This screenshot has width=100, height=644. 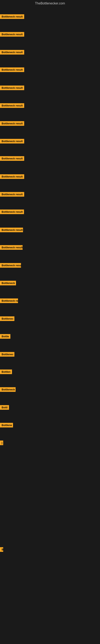 I want to click on bottleneck-badge: Bottle, so click(x=5, y=336).